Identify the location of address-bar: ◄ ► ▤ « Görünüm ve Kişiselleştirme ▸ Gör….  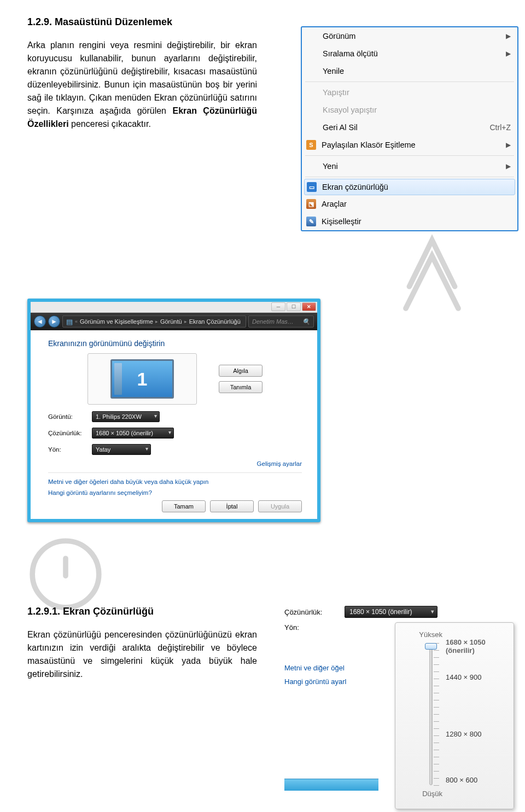
(174, 322).